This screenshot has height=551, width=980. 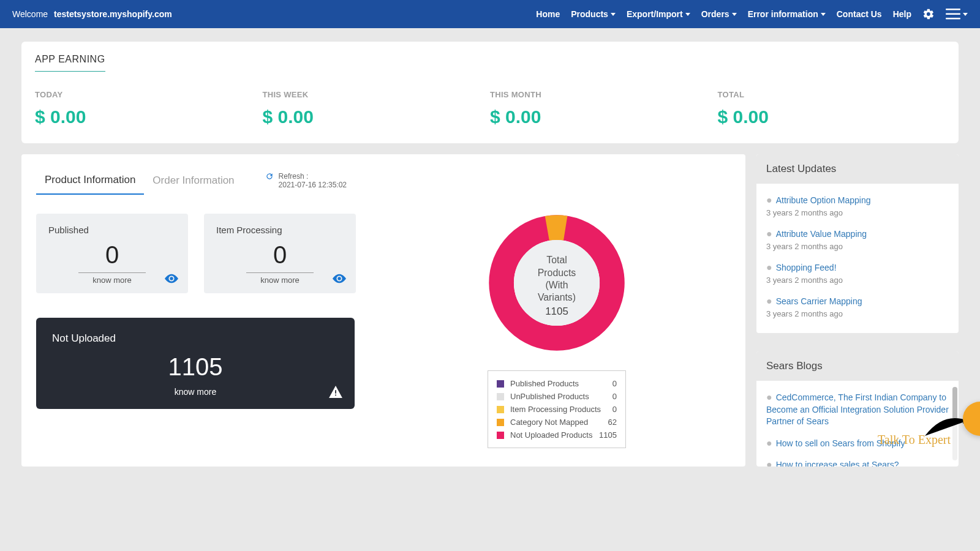 What do you see at coordinates (270, 178) in the screenshot?
I see `refresh-icon` at bounding box center [270, 178].